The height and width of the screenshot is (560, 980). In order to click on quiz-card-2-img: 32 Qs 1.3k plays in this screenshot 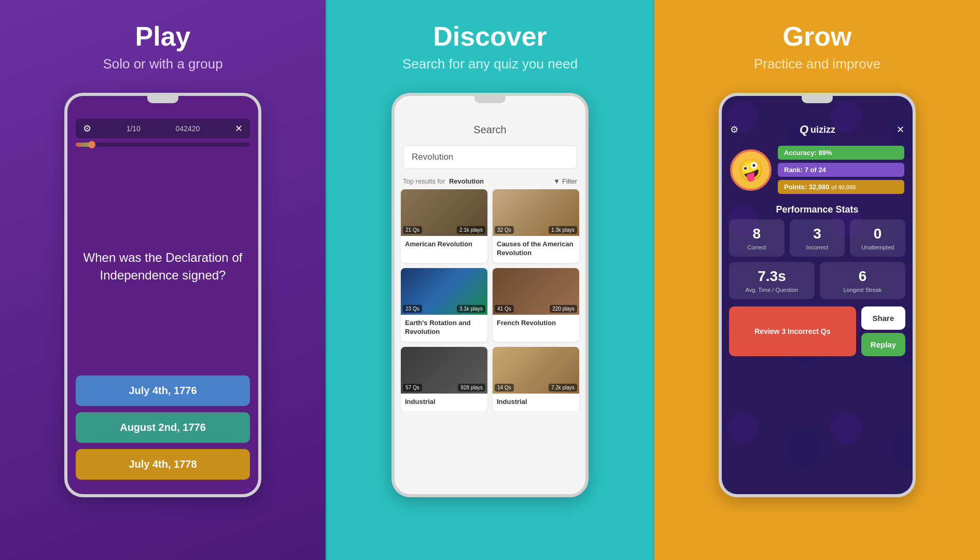, I will do `click(536, 213)`.